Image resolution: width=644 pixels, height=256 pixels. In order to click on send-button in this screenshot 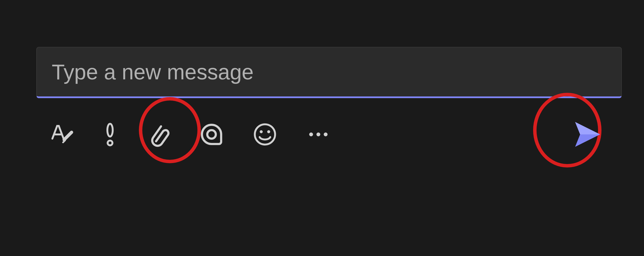, I will do `click(588, 134)`.